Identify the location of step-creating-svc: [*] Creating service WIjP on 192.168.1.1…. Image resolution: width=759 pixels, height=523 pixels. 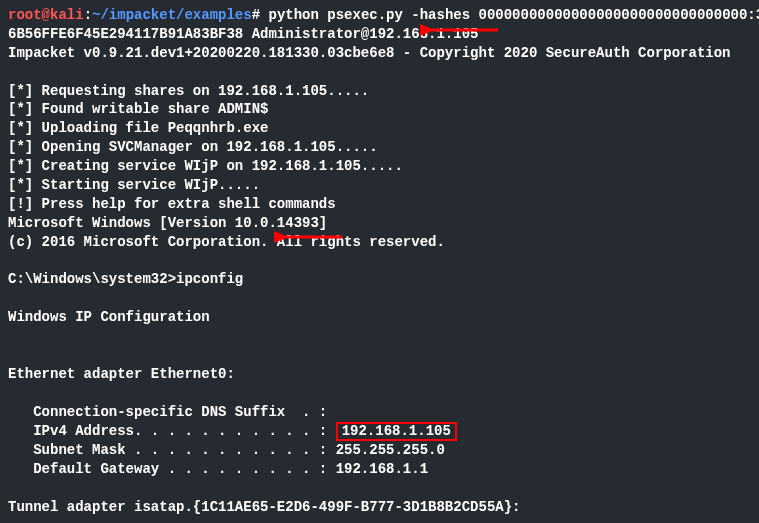
(380, 166).